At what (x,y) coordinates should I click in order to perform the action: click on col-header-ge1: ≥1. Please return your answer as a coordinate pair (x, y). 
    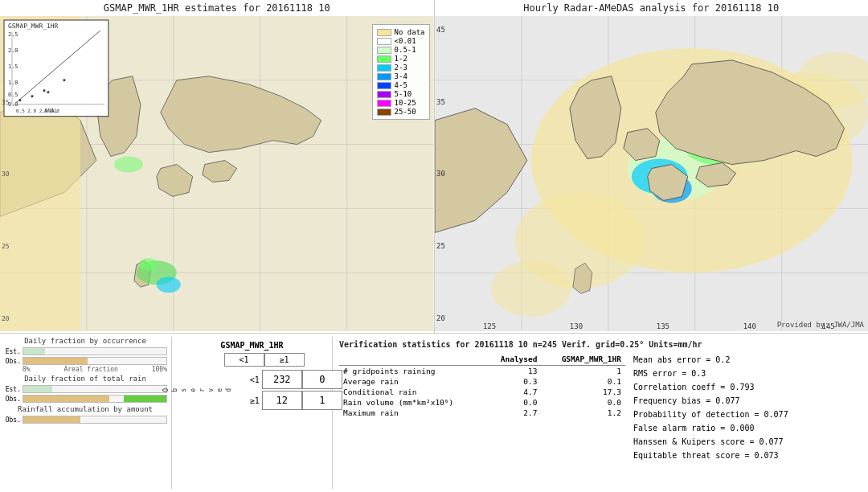
    Looking at the image, I should click on (285, 360).